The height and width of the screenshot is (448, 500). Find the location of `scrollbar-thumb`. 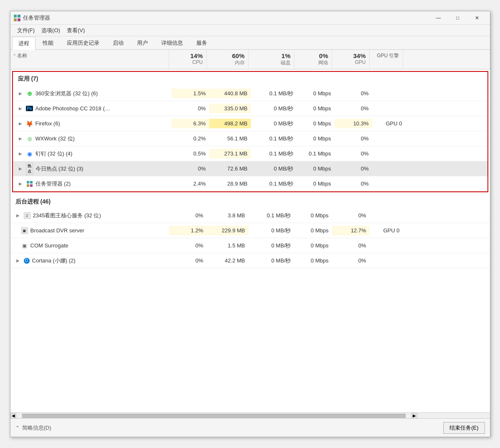

scrollbar-thumb is located at coordinates (214, 416).